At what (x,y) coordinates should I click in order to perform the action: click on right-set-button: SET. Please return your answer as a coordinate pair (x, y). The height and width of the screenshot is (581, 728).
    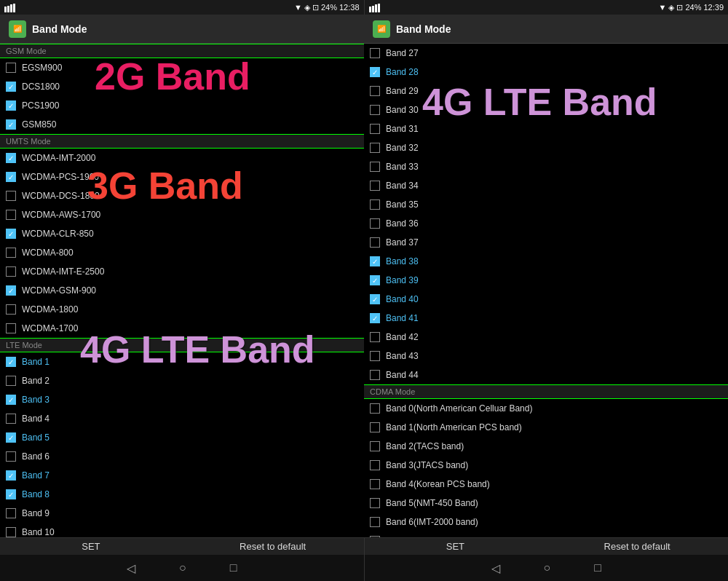
    Looking at the image, I should click on (456, 546).